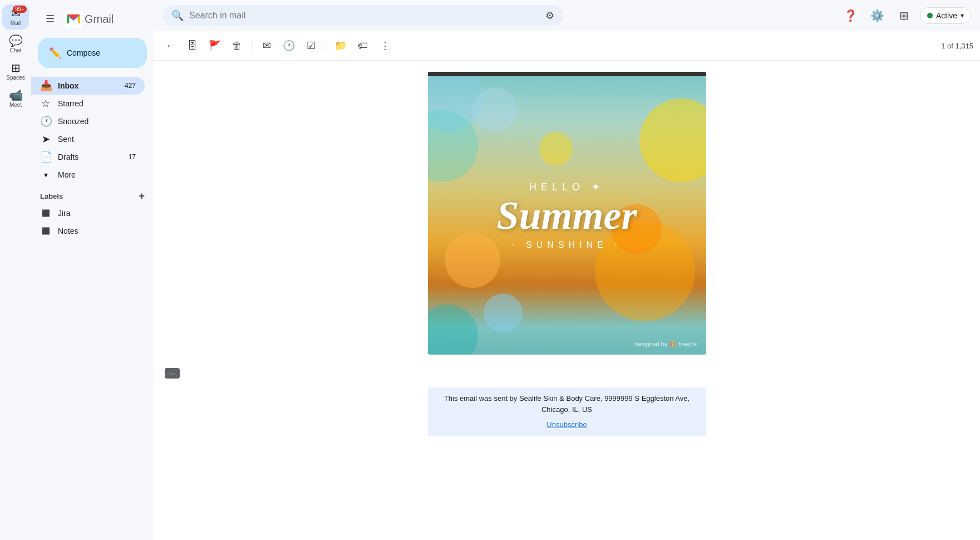 The width and height of the screenshot is (980, 540). Describe the element at coordinates (20, 9) in the screenshot. I see `mail-badge: 99+` at that location.